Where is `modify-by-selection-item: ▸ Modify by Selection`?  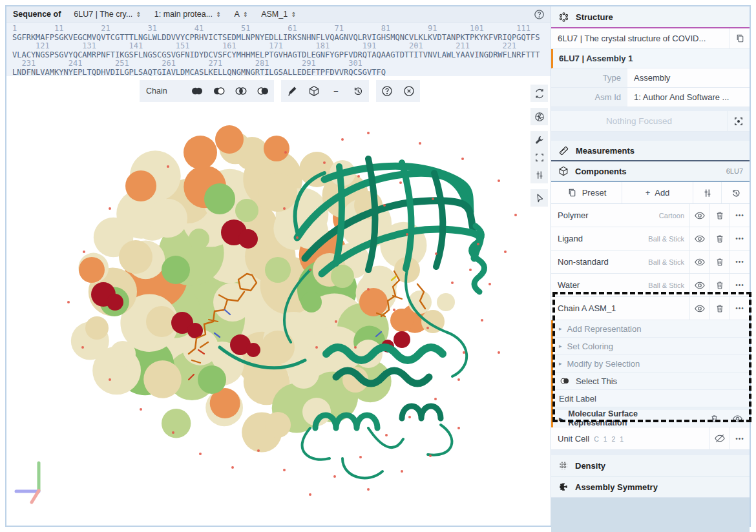
modify-by-selection-item: ▸ Modify by Selection is located at coordinates (651, 364).